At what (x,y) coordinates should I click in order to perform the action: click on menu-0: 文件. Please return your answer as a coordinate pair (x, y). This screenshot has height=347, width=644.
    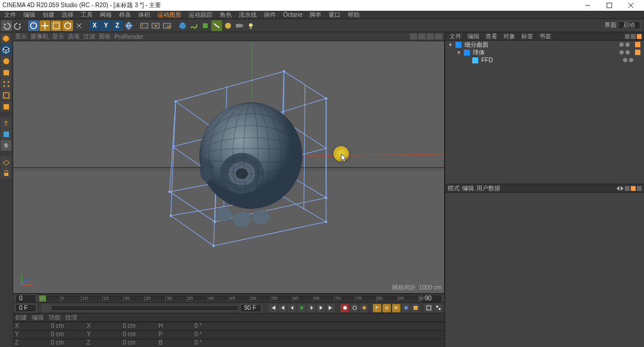
    Looking at the image, I should click on (10, 15).